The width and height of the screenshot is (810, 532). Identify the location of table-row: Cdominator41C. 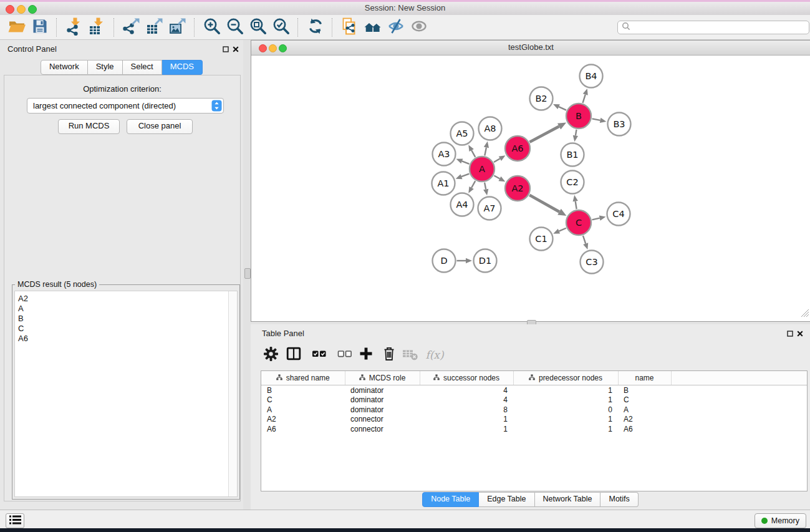
(534, 400).